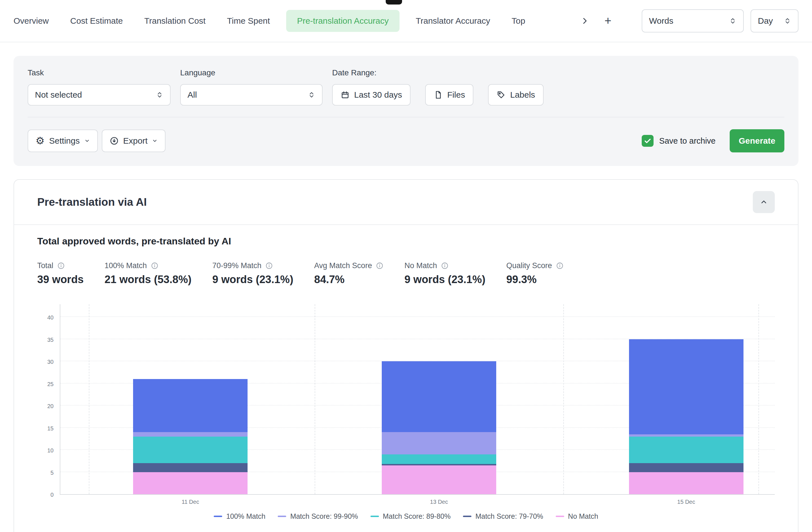 The image size is (812, 532). What do you see at coordinates (438, 95) in the screenshot?
I see `file-icon` at bounding box center [438, 95].